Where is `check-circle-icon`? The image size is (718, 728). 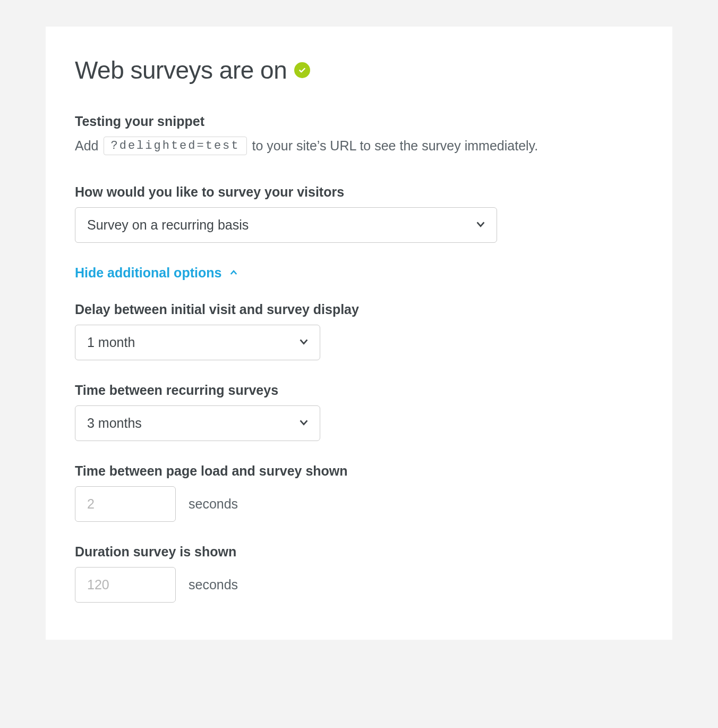
check-circle-icon is located at coordinates (302, 70).